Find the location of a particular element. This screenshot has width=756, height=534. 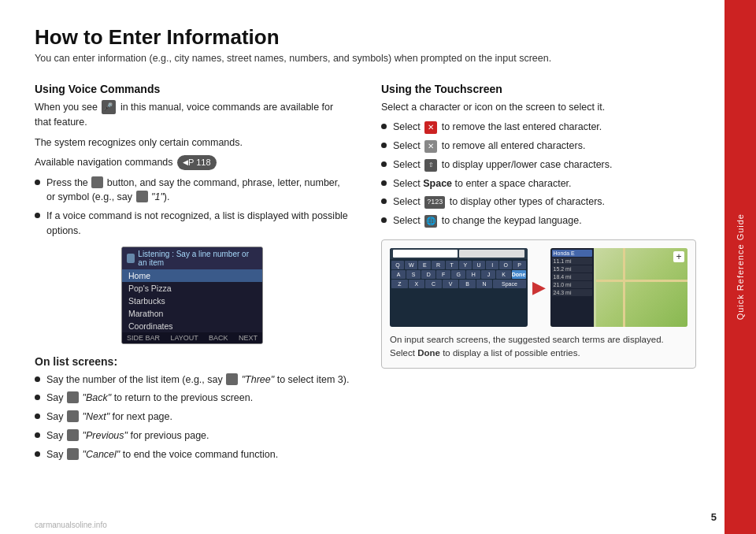

list-bullet-5: Say "Cancel" to end the voice command fu… is located at coordinates (192, 455).